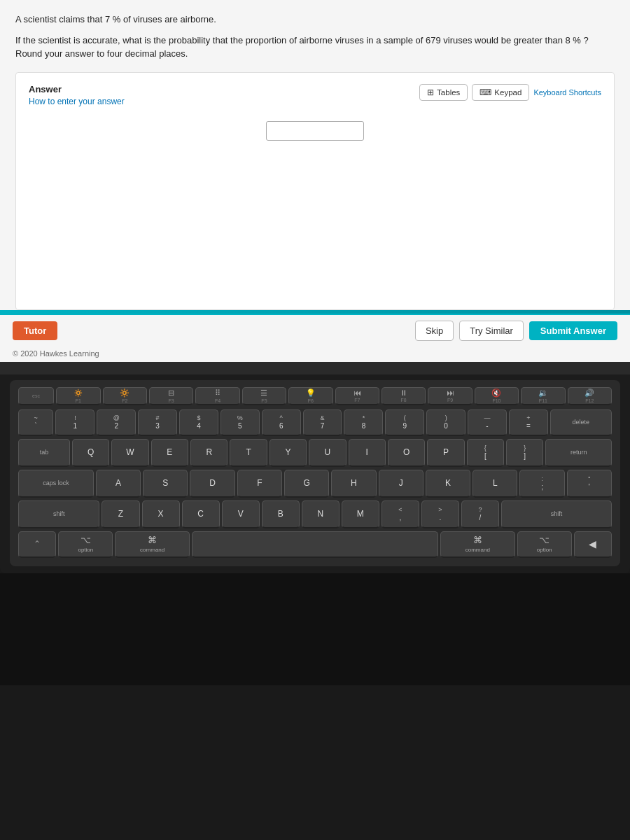 This screenshot has width=630, height=840. What do you see at coordinates (400, 514) in the screenshot?
I see `key-comma: < ,` at bounding box center [400, 514].